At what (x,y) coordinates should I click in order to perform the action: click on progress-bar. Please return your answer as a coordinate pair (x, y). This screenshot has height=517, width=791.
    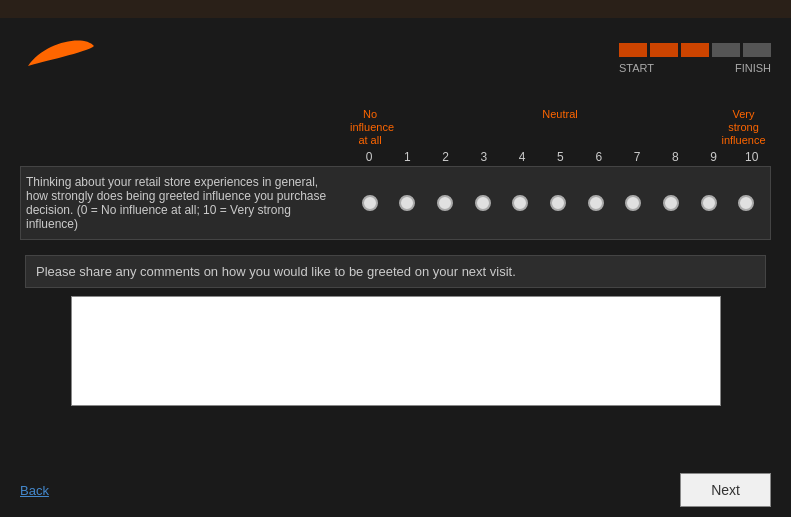
    Looking at the image, I should click on (695, 50).